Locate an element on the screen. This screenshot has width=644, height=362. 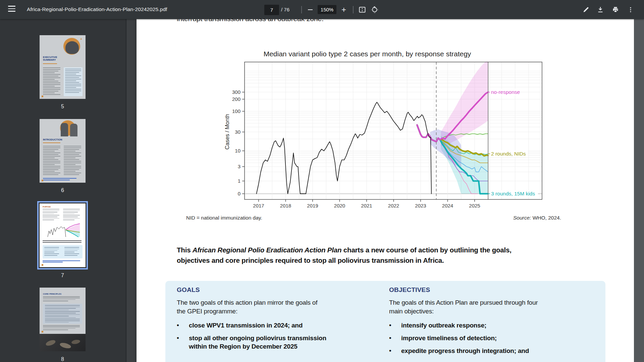
thumbnail-preview: CORE PRINCIPLES is located at coordinates (62, 319).